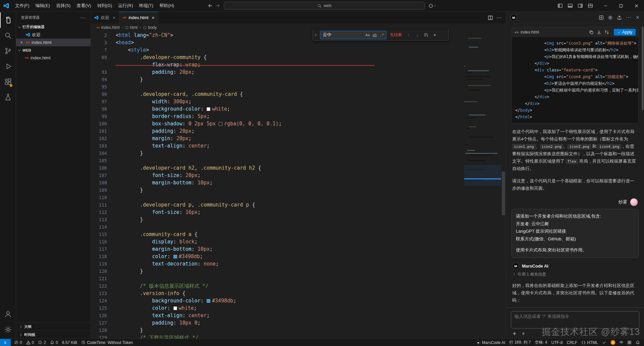 The image size is (644, 346). I want to click on layout-grid-status, so click(629, 343).